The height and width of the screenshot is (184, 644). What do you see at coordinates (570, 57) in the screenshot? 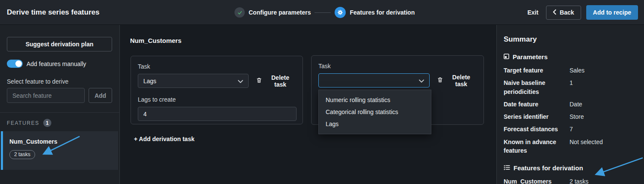
I see `parameters-section-header: Parameters` at bounding box center [570, 57].